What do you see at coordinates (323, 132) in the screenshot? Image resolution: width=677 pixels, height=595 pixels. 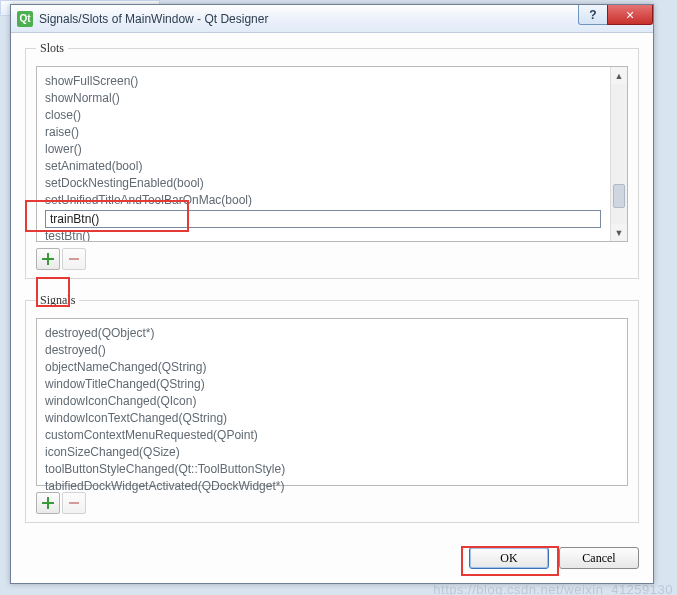 I see `list-item: raise()` at bounding box center [323, 132].